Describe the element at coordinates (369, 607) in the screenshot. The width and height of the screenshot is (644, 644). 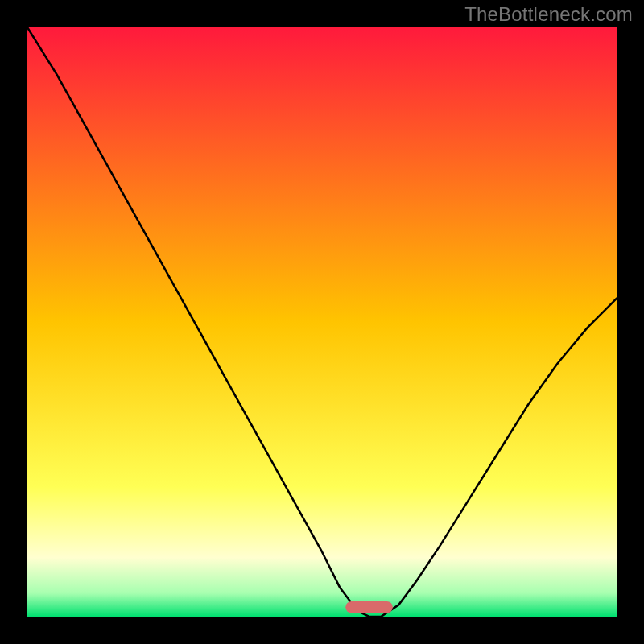
I see `optimal-marker` at that location.